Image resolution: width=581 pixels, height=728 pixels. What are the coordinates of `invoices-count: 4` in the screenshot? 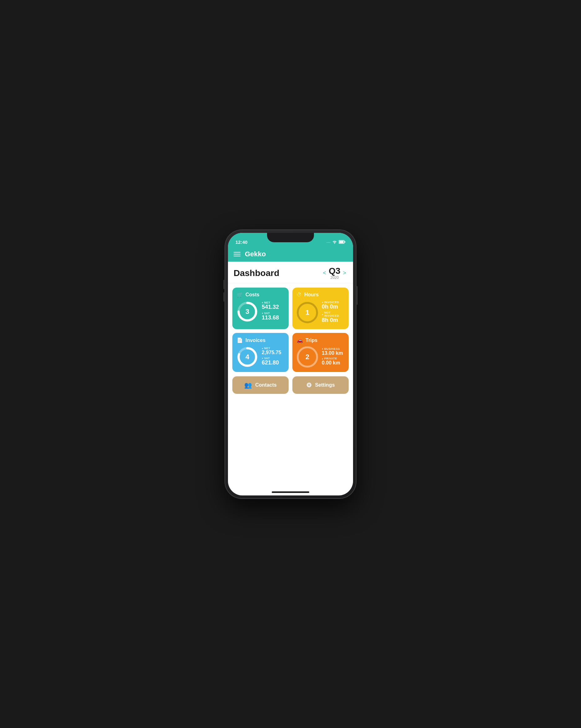 It's located at (247, 357).